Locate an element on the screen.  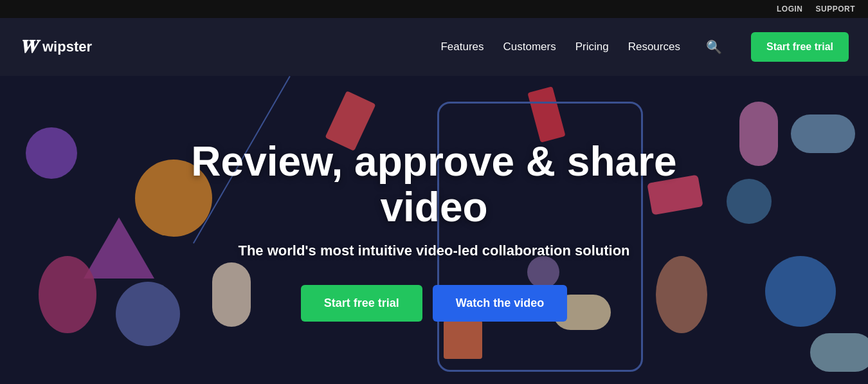
nav-features: Features is located at coordinates (462, 47).